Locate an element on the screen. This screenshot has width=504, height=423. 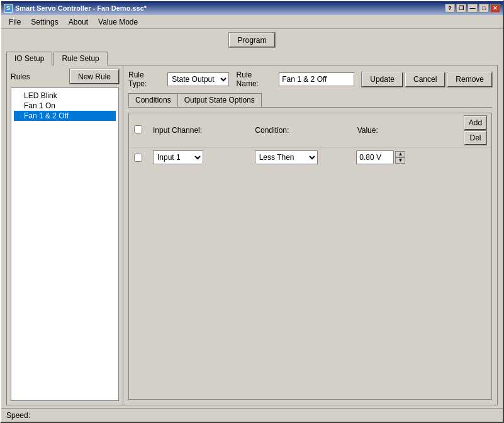
update-button: Update is located at coordinates (383, 79).